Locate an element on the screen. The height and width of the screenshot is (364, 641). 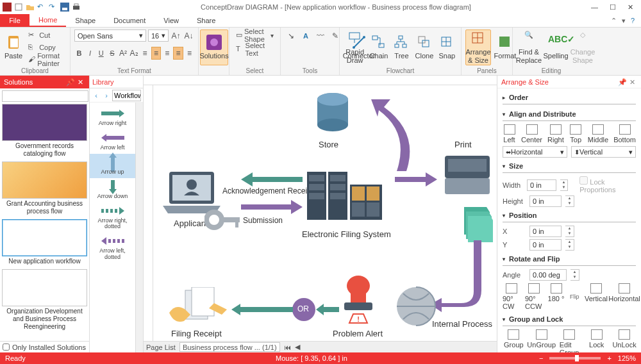
ribbon-min-icon: ⌃ is located at coordinates (614, 21).